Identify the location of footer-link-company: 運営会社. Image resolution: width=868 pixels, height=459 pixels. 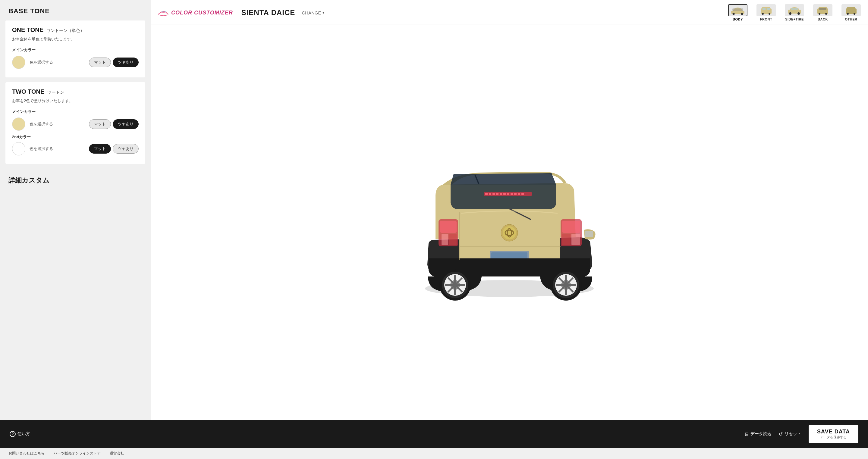
(117, 453).